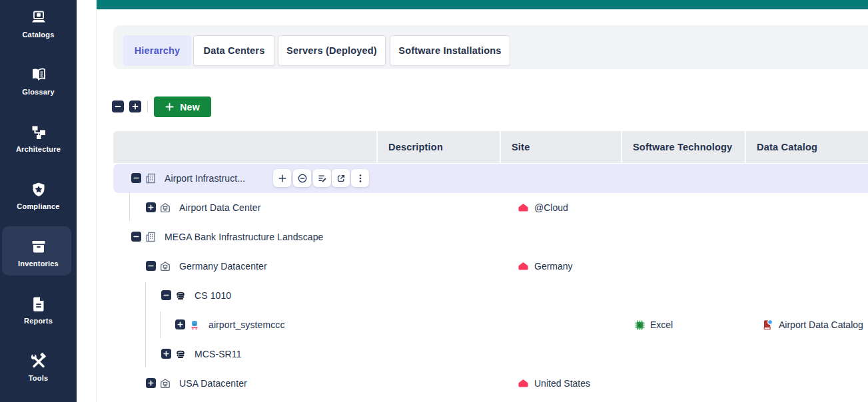  Describe the element at coordinates (767, 325) in the screenshot. I see `data-catalog-icon` at that location.